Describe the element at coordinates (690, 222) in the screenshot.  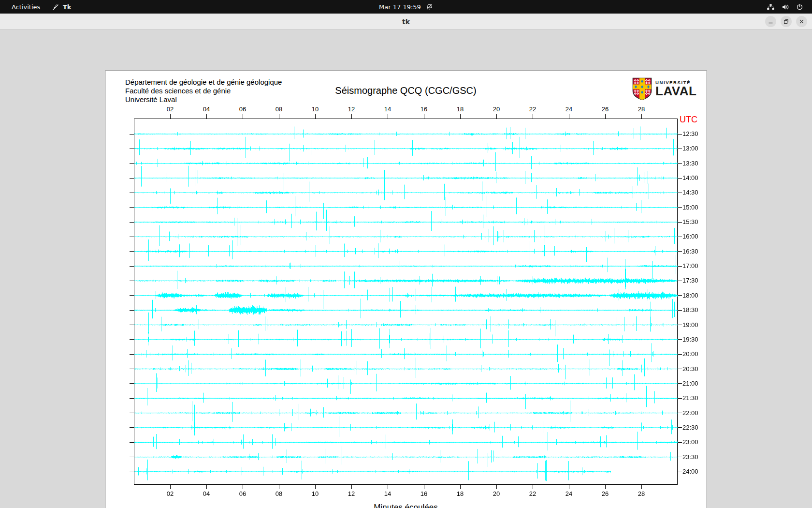
I see `time-tick-label: 15:30` at that location.